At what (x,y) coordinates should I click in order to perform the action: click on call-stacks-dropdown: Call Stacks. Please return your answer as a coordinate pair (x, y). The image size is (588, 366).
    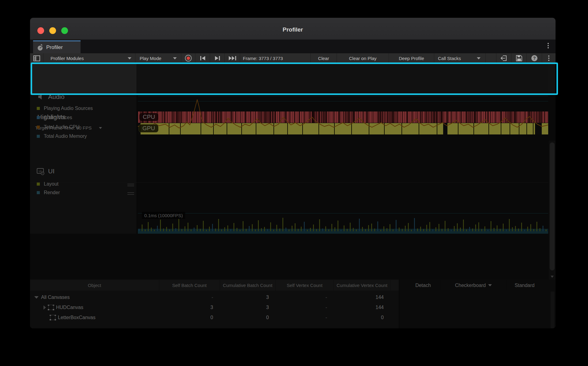
    Looking at the image, I should click on (460, 58).